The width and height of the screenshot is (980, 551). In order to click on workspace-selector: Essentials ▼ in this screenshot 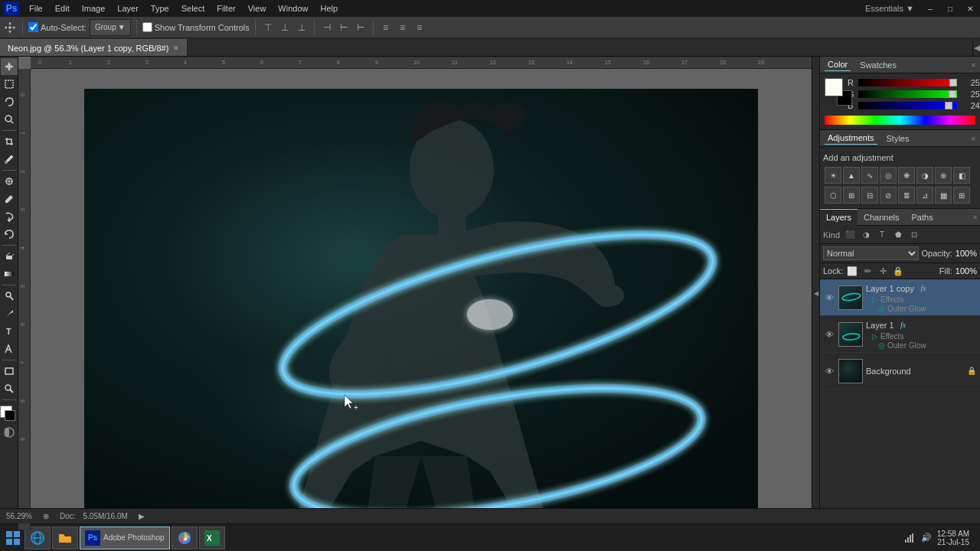, I will do `click(890, 8)`.